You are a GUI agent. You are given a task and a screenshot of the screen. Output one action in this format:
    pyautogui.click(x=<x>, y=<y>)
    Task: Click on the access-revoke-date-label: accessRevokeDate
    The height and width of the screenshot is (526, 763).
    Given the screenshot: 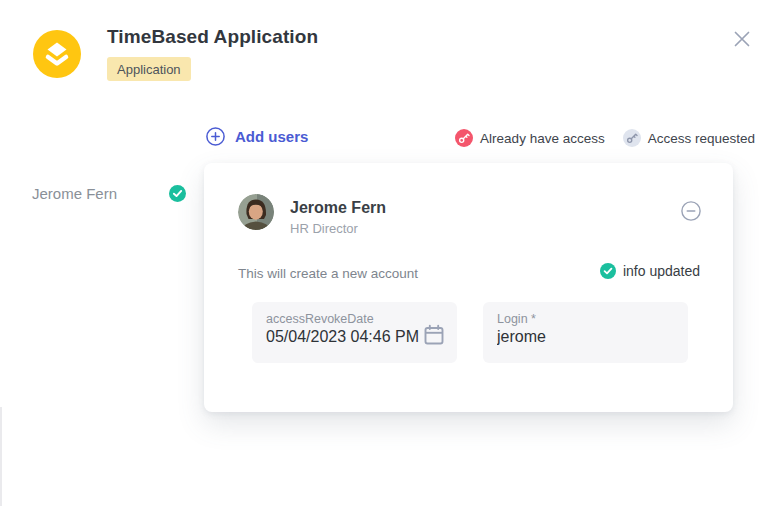 What is the action you would take?
    pyautogui.click(x=354, y=319)
    